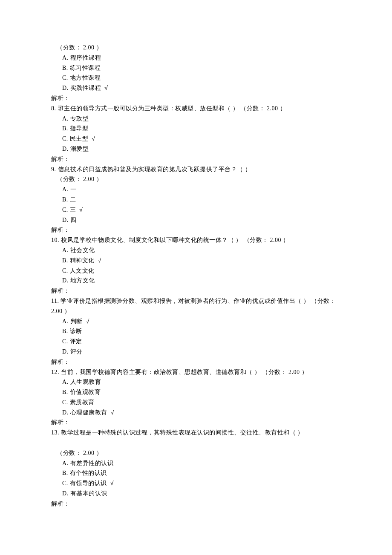 The height and width of the screenshot is (555, 392). Describe the element at coordinates (196, 190) in the screenshot. I see `q9-option-a: A. 一` at that location.